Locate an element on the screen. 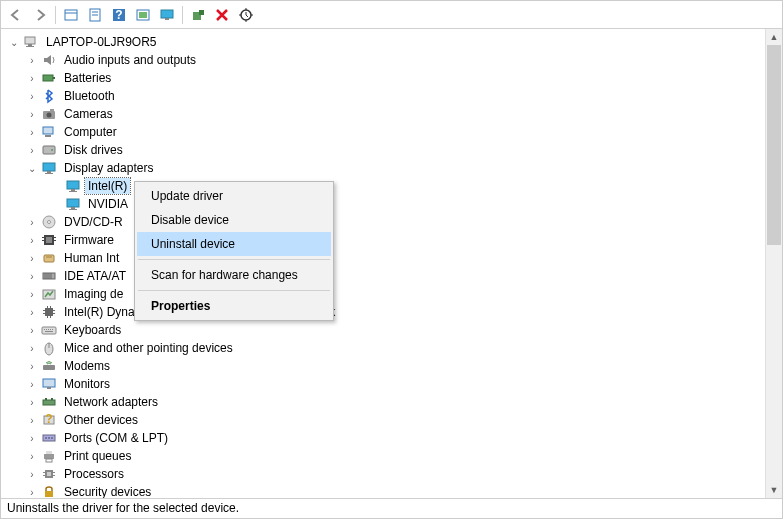  remove-button is located at coordinates (222, 15).